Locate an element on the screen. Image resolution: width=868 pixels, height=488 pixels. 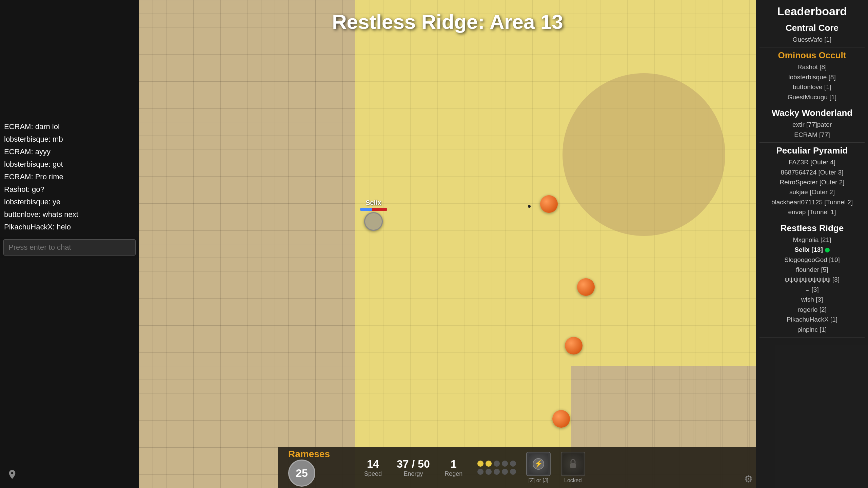
player-name-label: Selix is located at coordinates (374, 203).